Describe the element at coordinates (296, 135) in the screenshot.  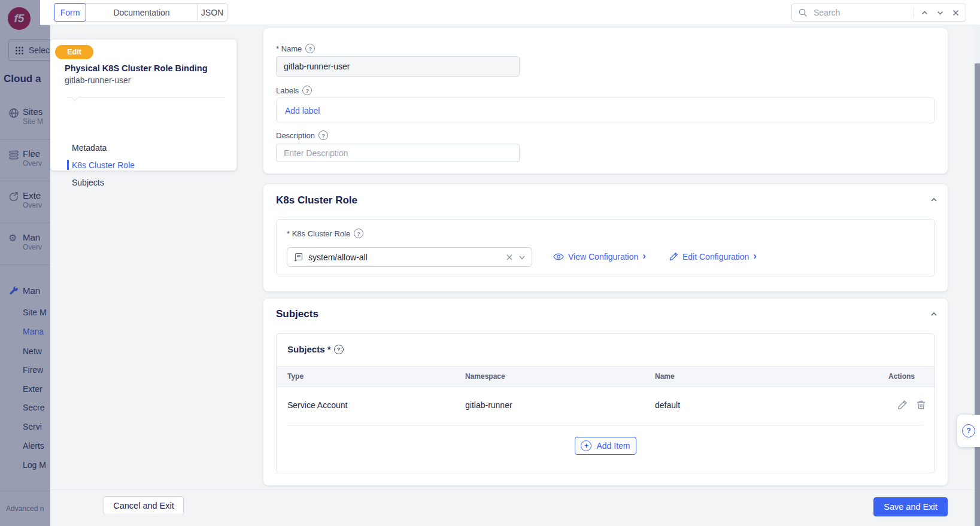
I see `description-label-text: Description` at that location.